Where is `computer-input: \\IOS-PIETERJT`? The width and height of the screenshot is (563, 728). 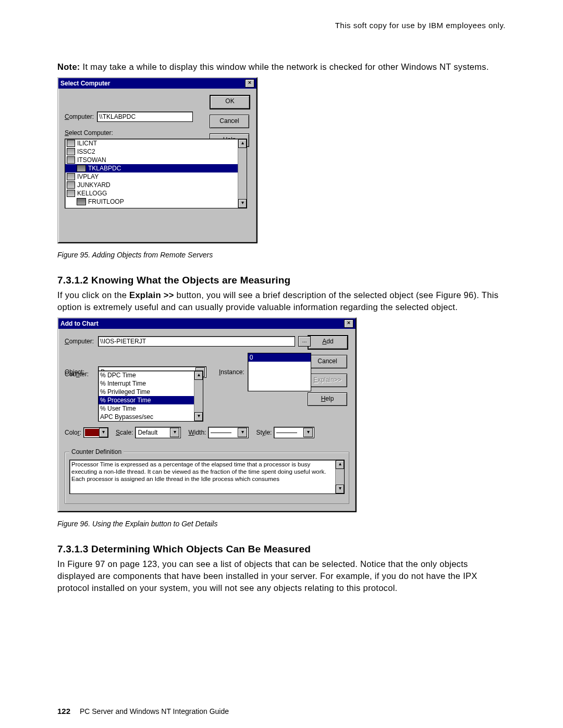
computer-input: \\IOS-PIETERJT is located at coordinates (197, 341).